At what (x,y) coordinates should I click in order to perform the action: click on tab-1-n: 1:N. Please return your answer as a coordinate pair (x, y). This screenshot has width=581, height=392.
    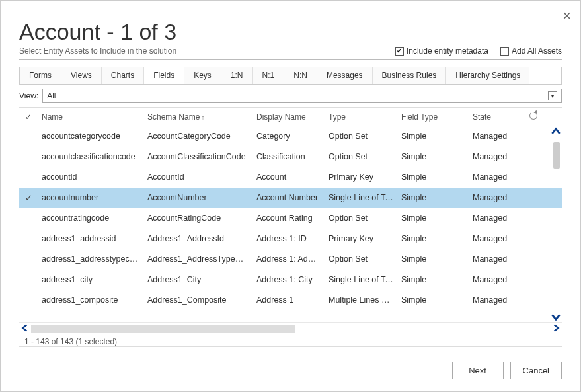
    Looking at the image, I should click on (237, 75).